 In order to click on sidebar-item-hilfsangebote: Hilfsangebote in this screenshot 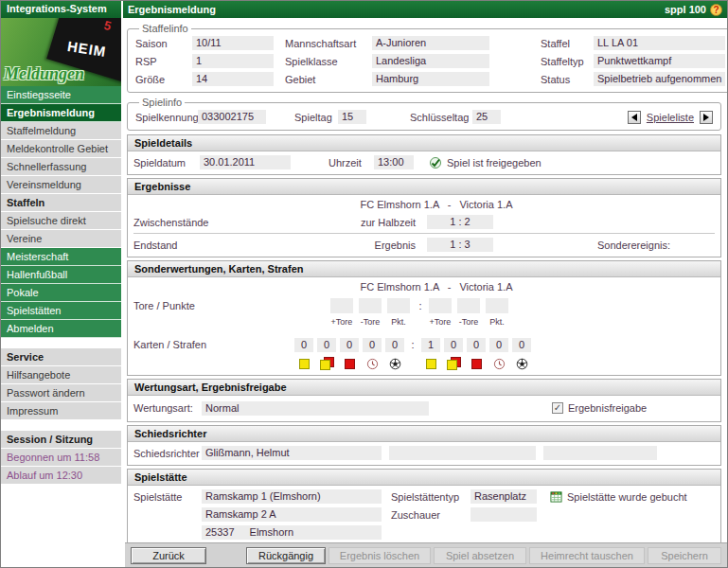, I will do `click(61, 375)`.